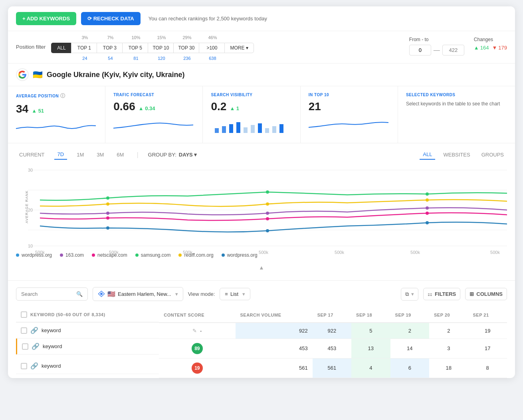 The height and width of the screenshot is (420, 523). Describe the element at coordinates (63, 96) in the screenshot. I see `info-icon: ⓘ` at that location.